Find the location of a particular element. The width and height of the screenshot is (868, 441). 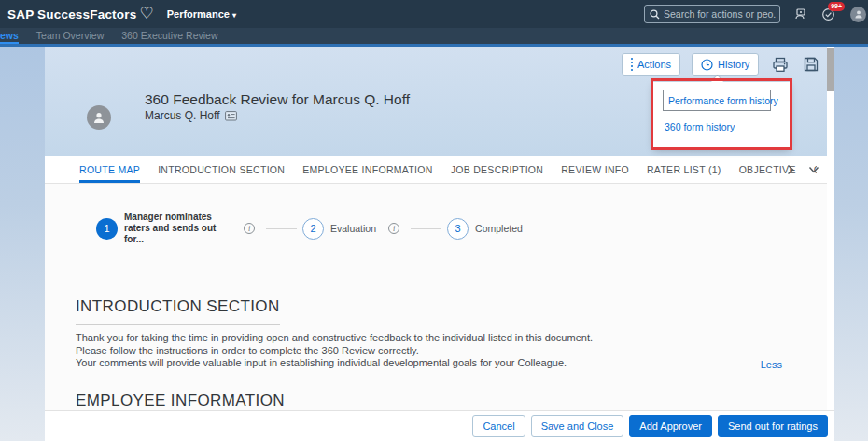

chevron-down-tabs-icon is located at coordinates (814, 170).